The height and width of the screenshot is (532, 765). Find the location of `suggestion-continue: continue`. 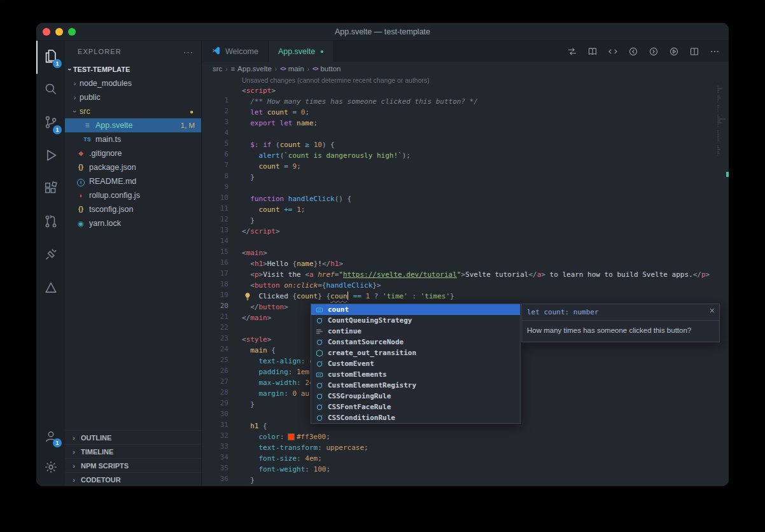

suggestion-continue: continue is located at coordinates (416, 331).